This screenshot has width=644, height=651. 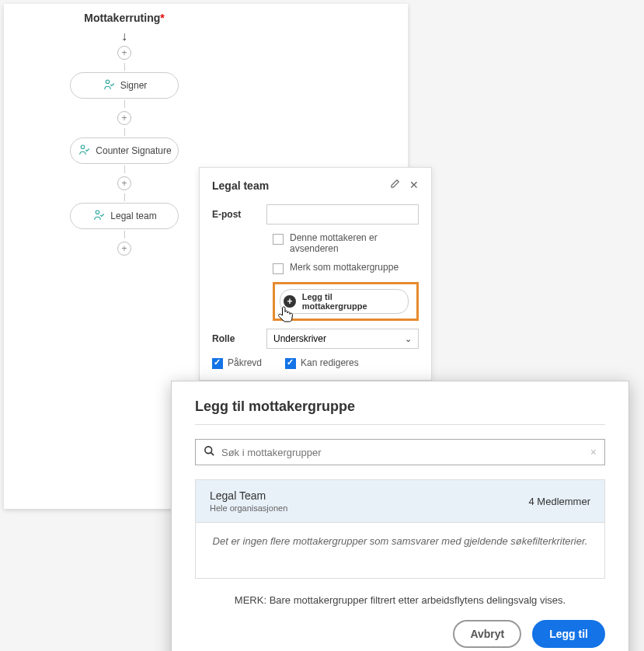 I want to click on email-label: E-post, so click(x=239, y=214).